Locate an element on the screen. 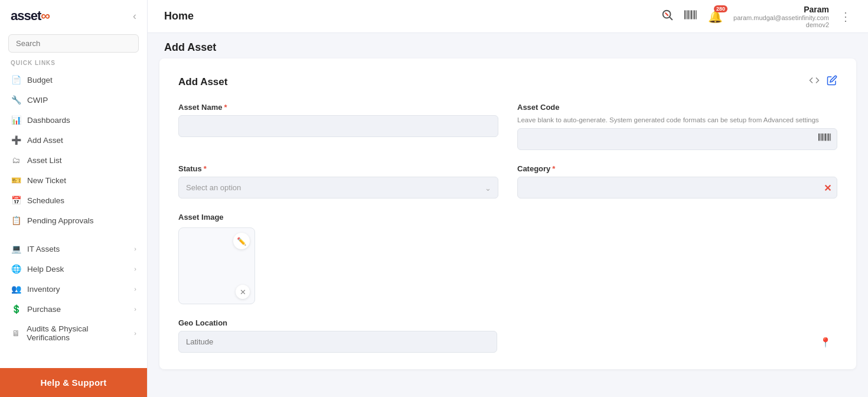 The width and height of the screenshot is (868, 397). inventory-icon: 👥 is located at coordinates (16, 289).